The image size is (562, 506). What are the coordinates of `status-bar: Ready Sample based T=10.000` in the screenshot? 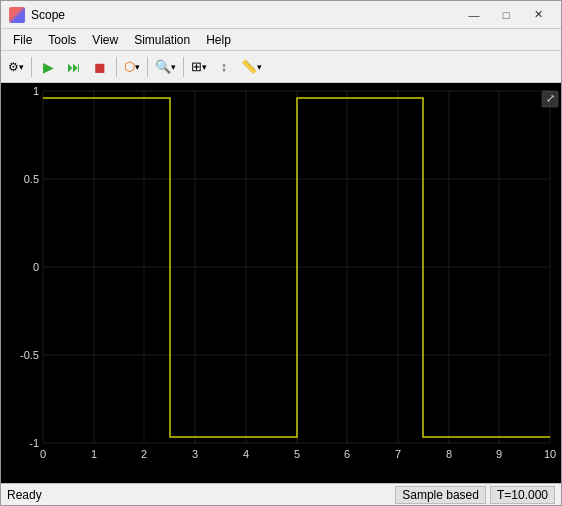 It's located at (281, 494).